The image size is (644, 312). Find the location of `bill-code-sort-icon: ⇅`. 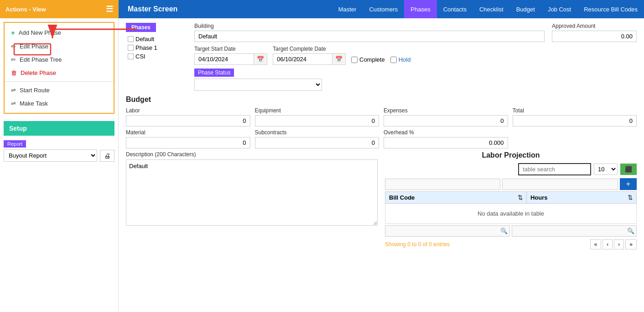

bill-code-sort-icon: ⇅ is located at coordinates (520, 197).